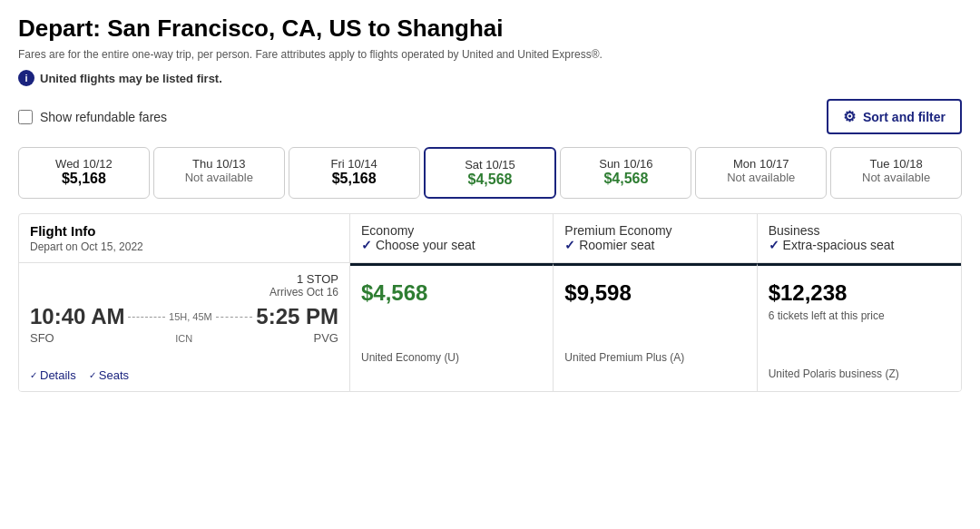  What do you see at coordinates (626, 179) in the screenshot?
I see `date-price-sun: $4,568` at bounding box center [626, 179].